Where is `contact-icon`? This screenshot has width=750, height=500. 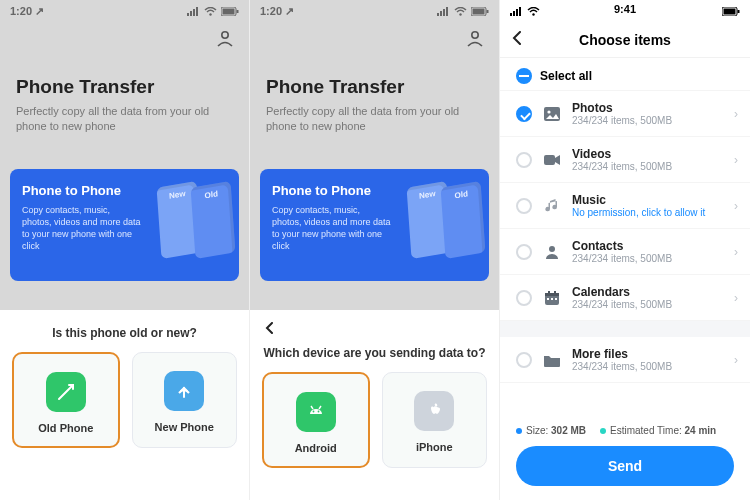 contact-icon is located at coordinates (552, 252).